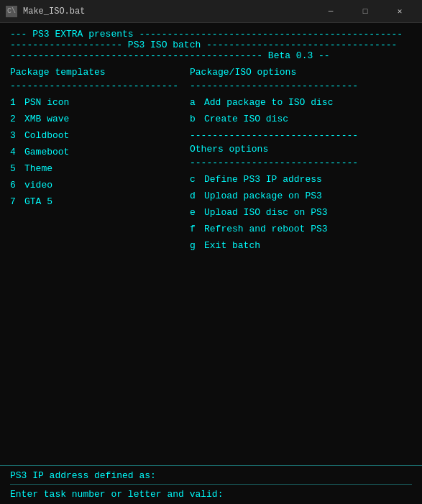 This screenshot has width=422, height=504. I want to click on right-key-a: a, so click(197, 102).